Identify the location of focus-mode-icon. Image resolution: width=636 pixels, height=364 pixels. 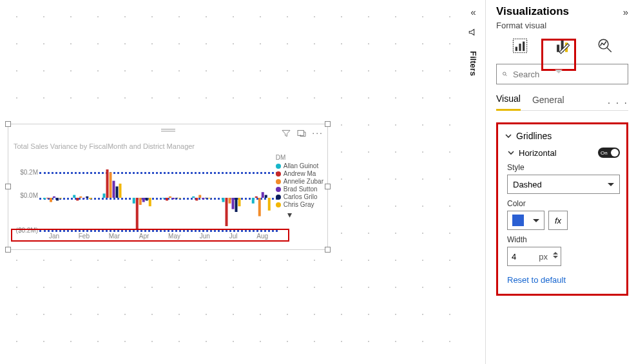
(302, 135).